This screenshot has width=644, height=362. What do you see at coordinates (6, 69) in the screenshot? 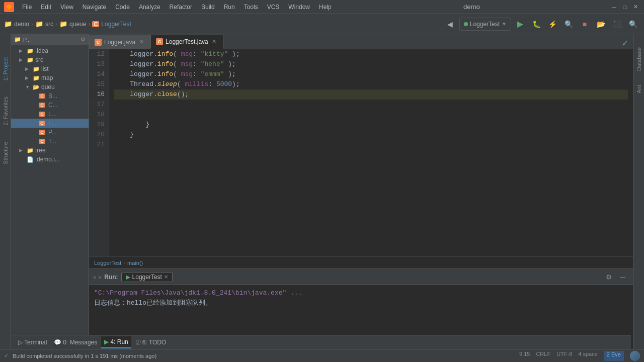
I see `project-panel-label: 1: Project` at bounding box center [6, 69].